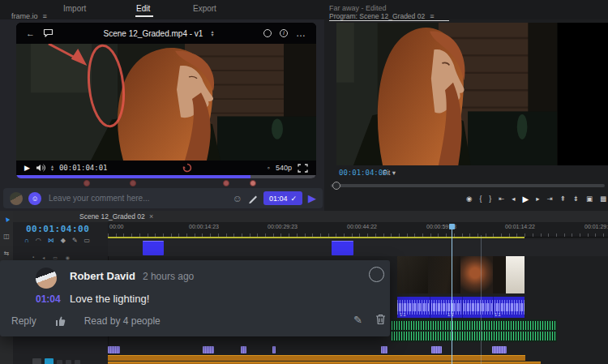 This screenshot has height=364, width=608. Describe the element at coordinates (283, 198) in the screenshot. I see `timestamp-toggle-button: 01:04 ✓` at that location.